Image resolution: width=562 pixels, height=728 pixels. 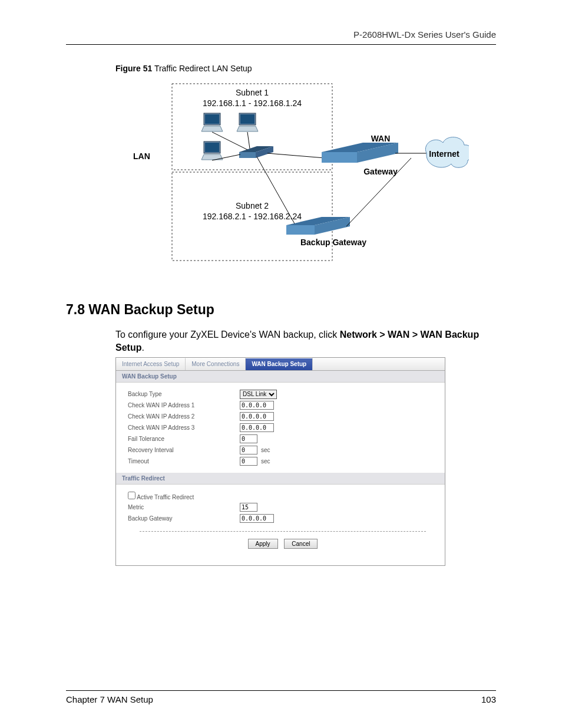 I want to click on lan-label: LAN, so click(x=141, y=156).